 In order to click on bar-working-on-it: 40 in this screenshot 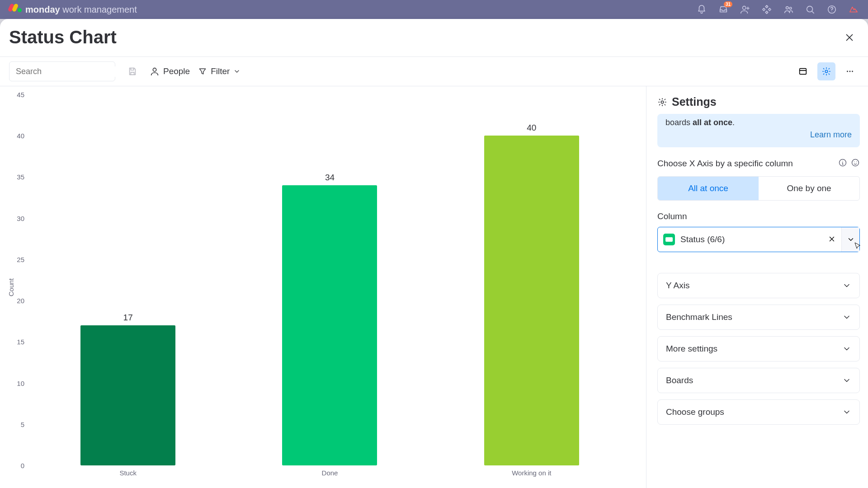, I will do `click(532, 294)`.